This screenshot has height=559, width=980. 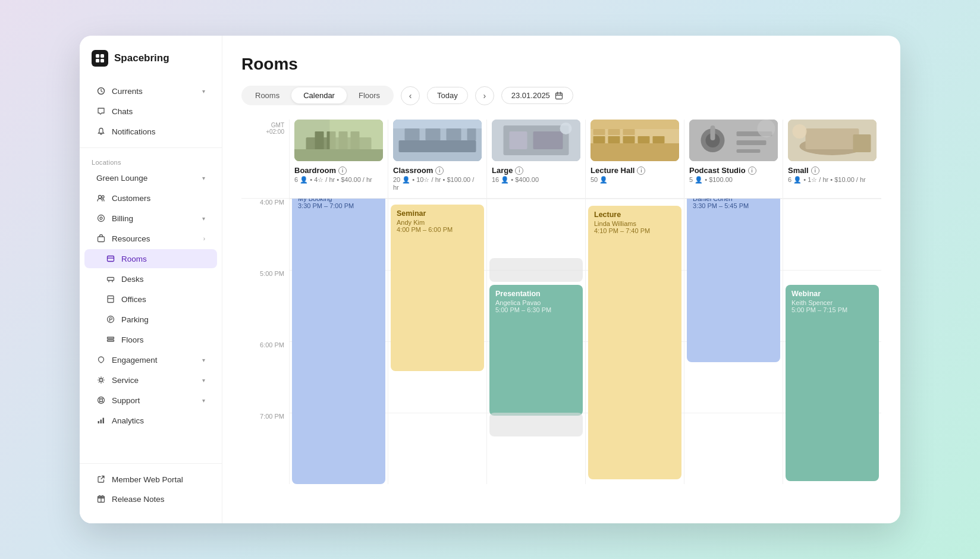 I want to click on customers-label: Customers, so click(x=131, y=199).